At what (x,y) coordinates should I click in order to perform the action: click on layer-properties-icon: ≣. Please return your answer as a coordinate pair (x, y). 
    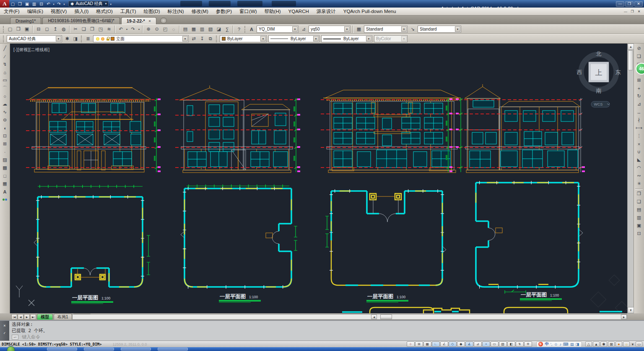
    Looking at the image, I should click on (88, 39).